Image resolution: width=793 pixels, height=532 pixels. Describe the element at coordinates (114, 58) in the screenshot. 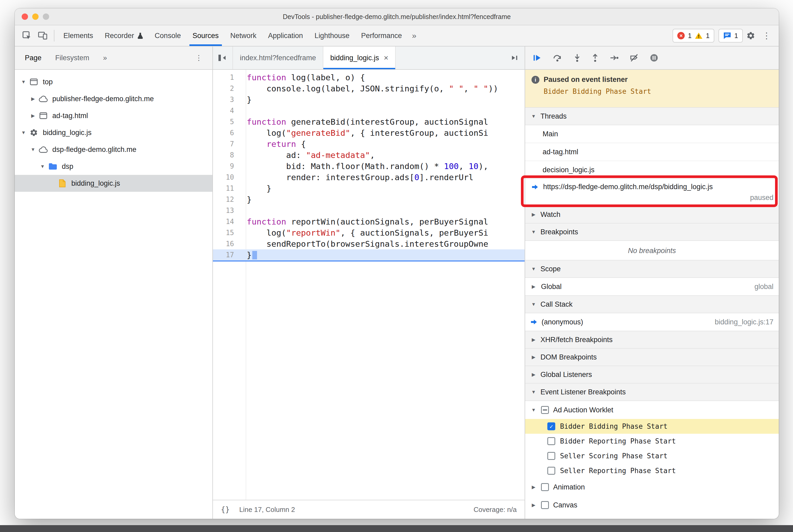

I see `navigator-tabs: Page Filesystem » ⋮` at that location.